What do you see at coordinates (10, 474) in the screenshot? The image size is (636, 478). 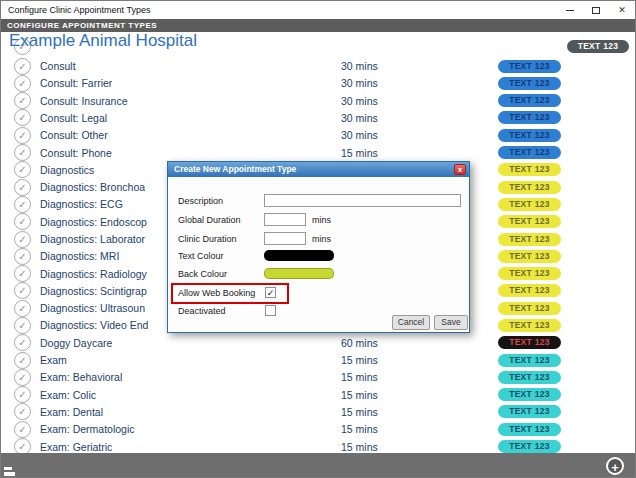 I see `corner-mark-icon` at bounding box center [10, 474].